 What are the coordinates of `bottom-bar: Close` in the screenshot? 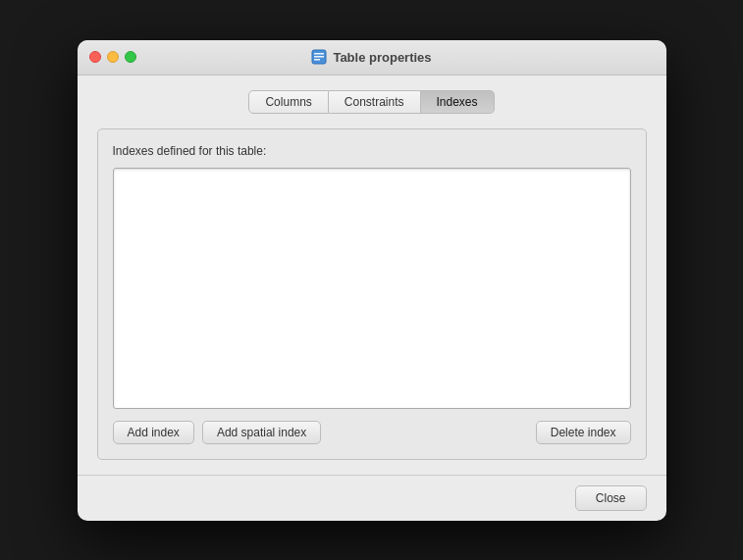 It's located at (372, 498).